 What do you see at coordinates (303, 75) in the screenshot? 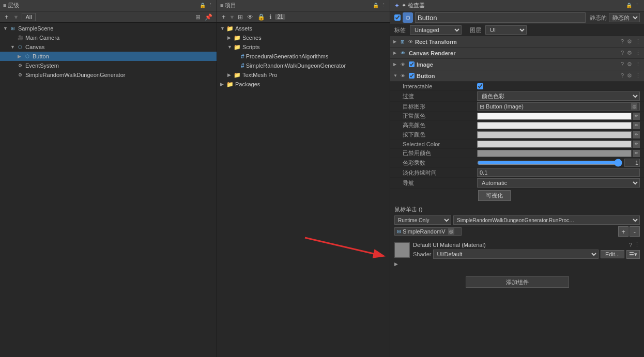
I see `project-item-textmesh: ▶ 📁 TextMesh Pro` at bounding box center [303, 75].